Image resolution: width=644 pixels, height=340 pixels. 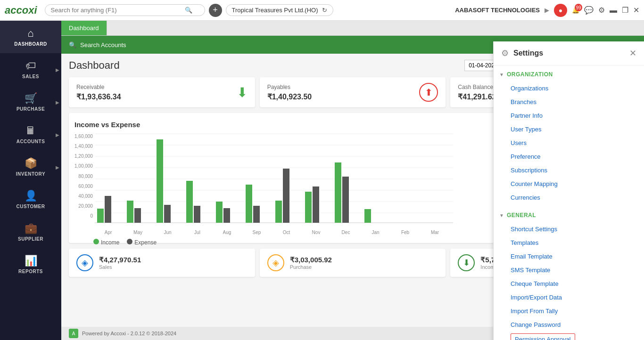 What do you see at coordinates (505, 53) in the screenshot?
I see `settings-gear-icon: ⚙` at bounding box center [505, 53].